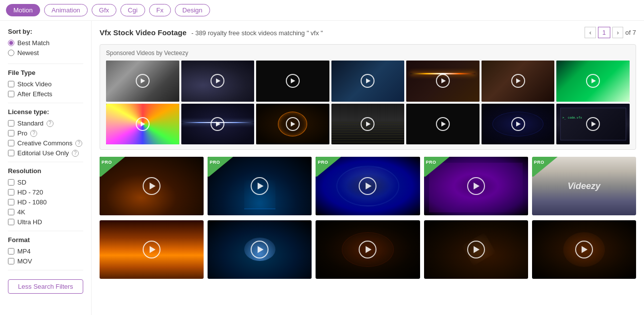 The image size is (644, 318). What do you see at coordinates (211, 33) in the screenshot?
I see `content-title-area: Vfx Stock Video Footage - 389 royalty fr…` at bounding box center [211, 33].